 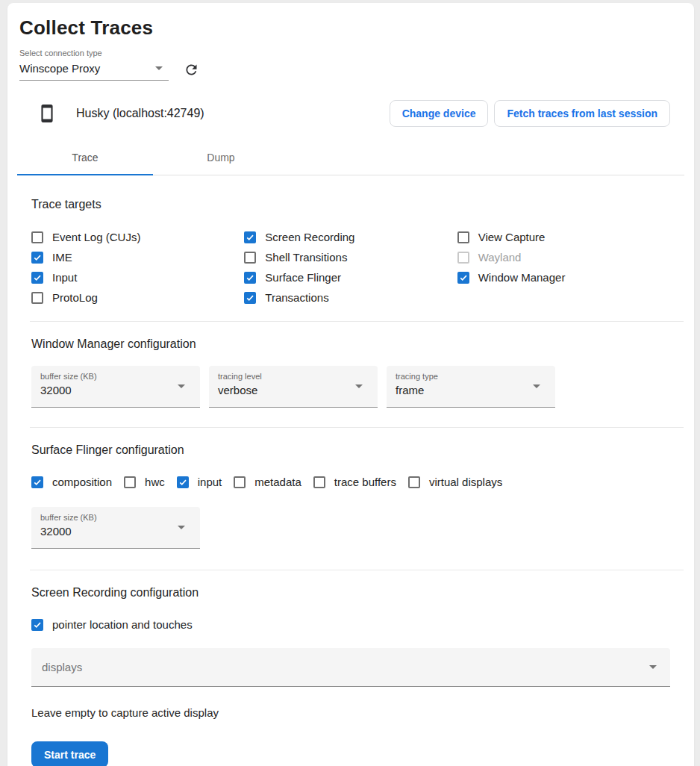 I want to click on checkbox-input: Input, so click(x=137, y=278).